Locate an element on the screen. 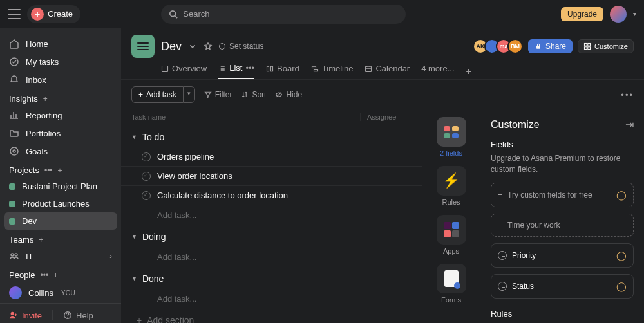 The height and width of the screenshot is (323, 644). sidebar-header-teams: Teams + is located at coordinates (61, 238).